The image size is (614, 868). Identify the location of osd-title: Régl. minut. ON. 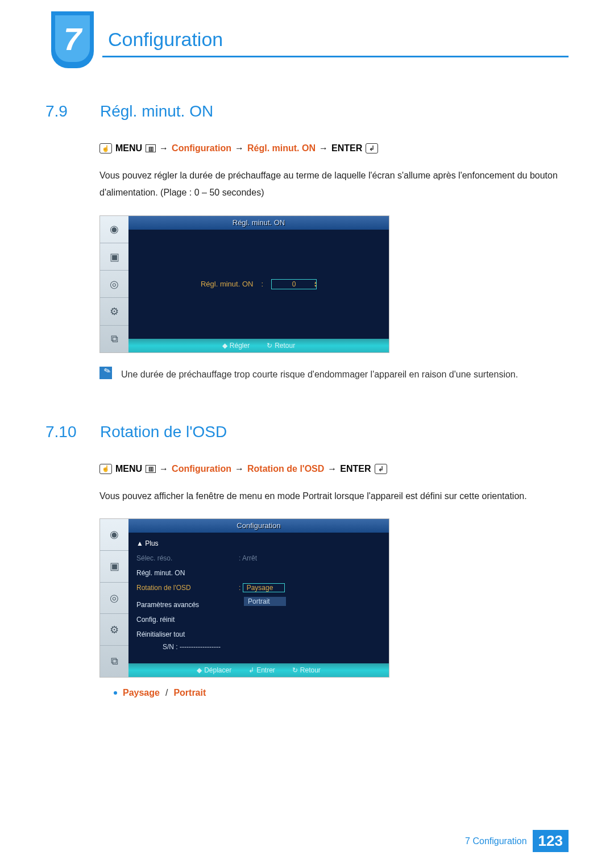
(259, 223).